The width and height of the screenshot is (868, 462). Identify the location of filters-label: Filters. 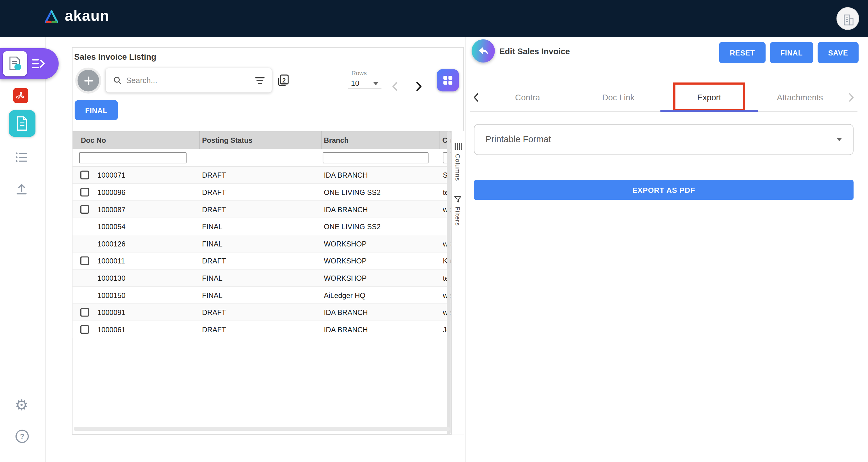
(458, 216).